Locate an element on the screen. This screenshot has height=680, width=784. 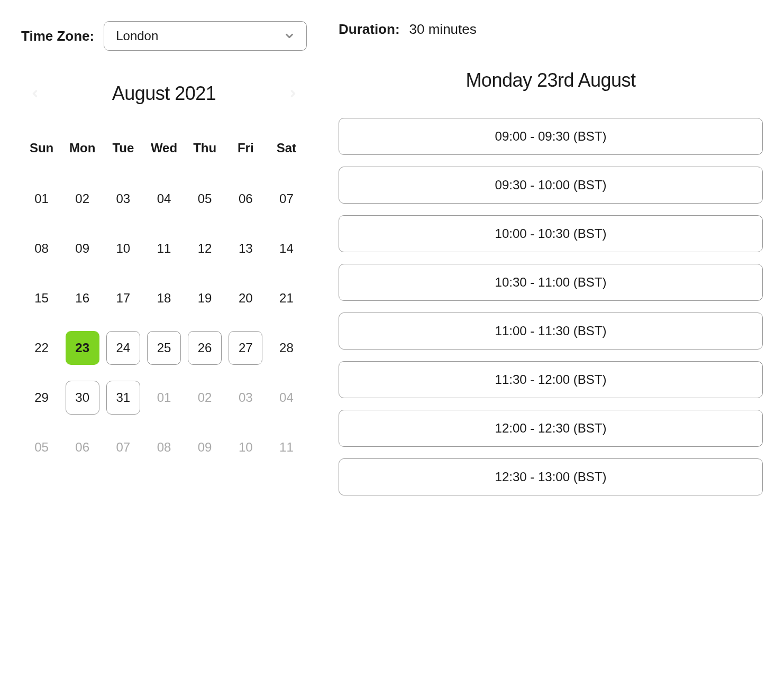
calendar-day: 19 is located at coordinates (205, 298).